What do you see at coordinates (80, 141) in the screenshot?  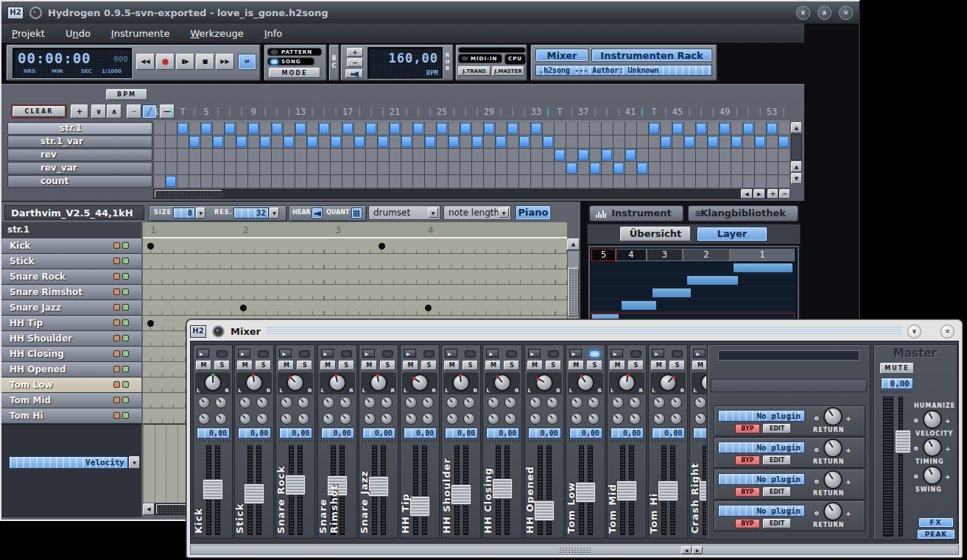 I see `pattern-row-name: str.1_var` at bounding box center [80, 141].